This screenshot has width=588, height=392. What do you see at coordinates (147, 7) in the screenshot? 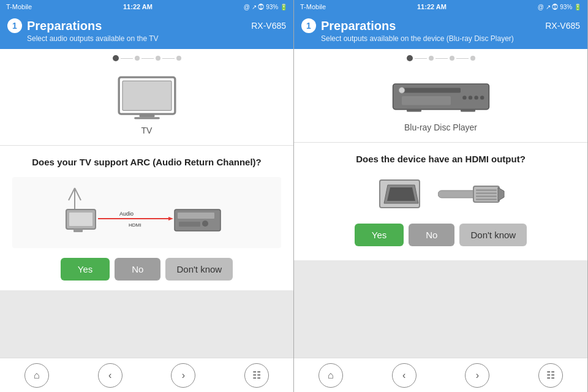
I see `status-bar-left: T-Mobile 11:22 AM @ ↗ ⓵ 93% 🔋` at bounding box center [147, 7].